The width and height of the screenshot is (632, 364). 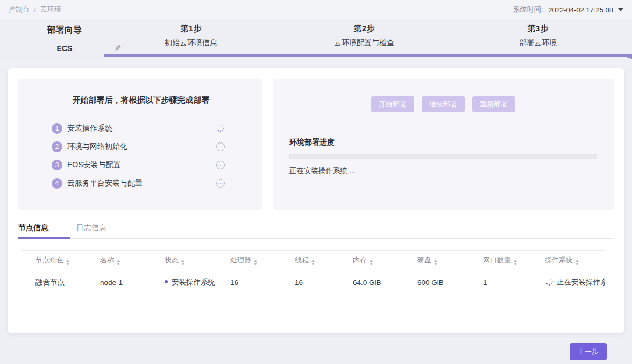 I want to click on progress-status-text: 正在安装操作系统 ..., so click(x=443, y=171).